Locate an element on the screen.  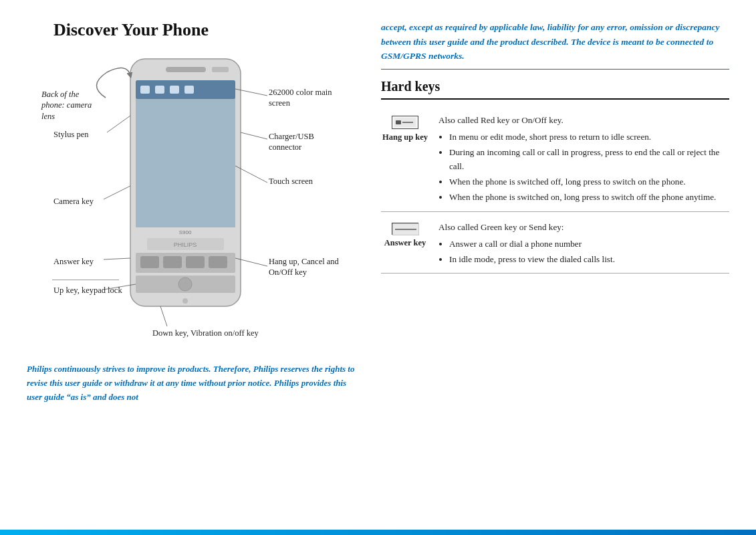
answer-bullet-2: In idle mode, press to view the dialed c… is located at coordinates (590, 259).